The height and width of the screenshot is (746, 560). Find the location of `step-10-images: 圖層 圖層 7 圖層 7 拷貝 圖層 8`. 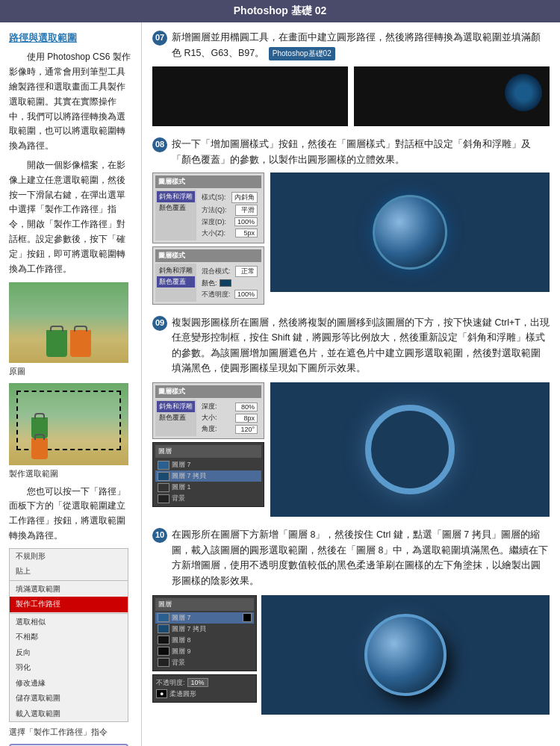

step-10-images: 圖層 圖層 7 圖層 7 拷貝 圖層 8 is located at coordinates (351, 655).